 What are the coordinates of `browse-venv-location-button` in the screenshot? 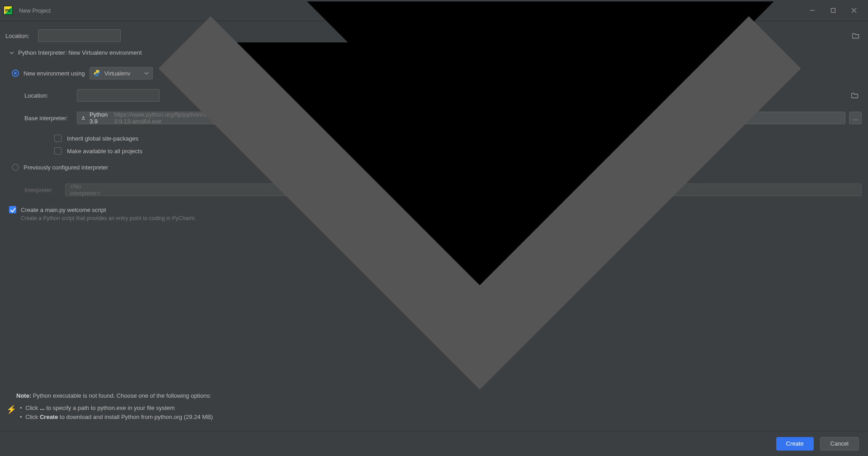 It's located at (855, 95).